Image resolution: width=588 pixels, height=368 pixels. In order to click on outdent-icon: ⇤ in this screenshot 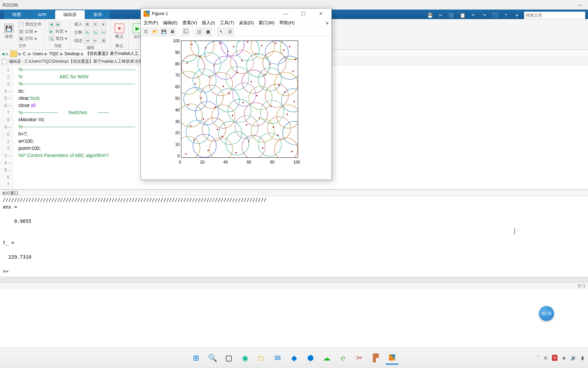, I will do `click(95, 41)`.